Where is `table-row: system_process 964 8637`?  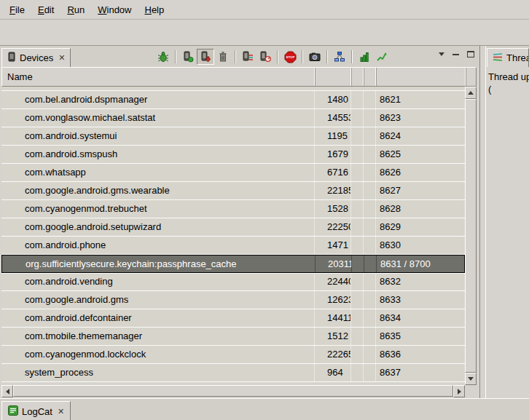 table-row: system_process 964 8637 is located at coordinates (233, 373).